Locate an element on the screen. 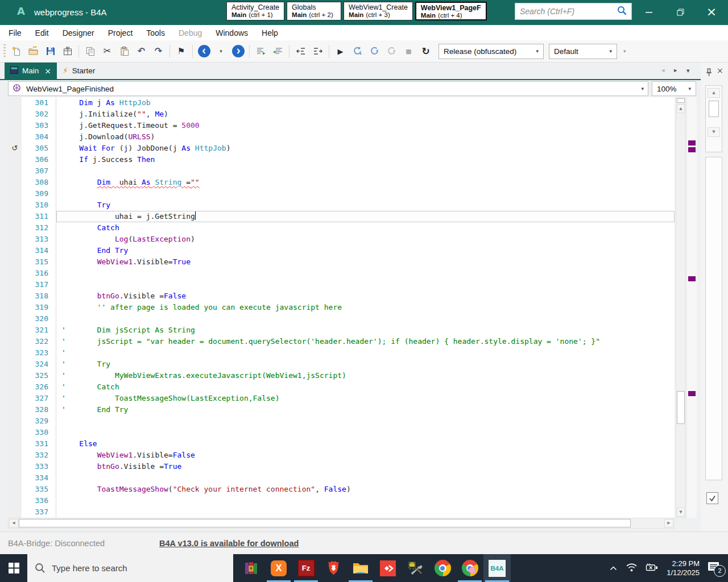 This screenshot has height=582, width=728. code-line-327: 327' ToastMessageShow(LastException,Fals… is located at coordinates (341, 398).